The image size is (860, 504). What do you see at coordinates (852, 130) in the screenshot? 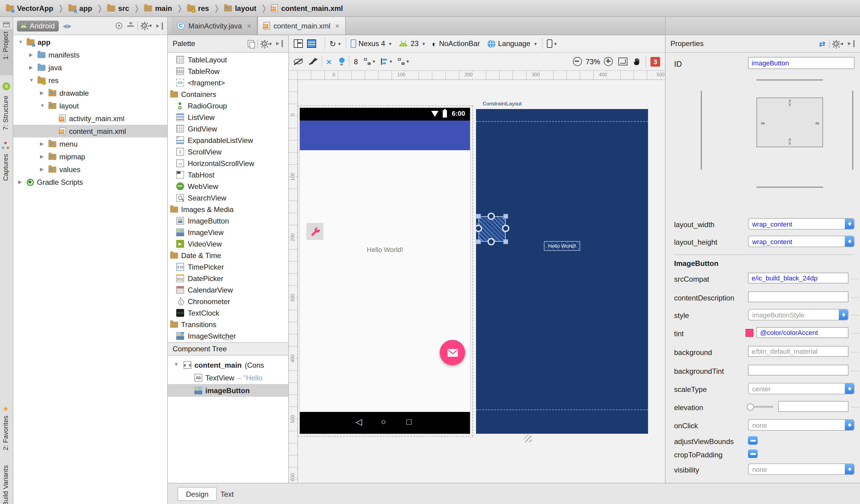
I see `constraint-margin-right` at bounding box center [852, 130].